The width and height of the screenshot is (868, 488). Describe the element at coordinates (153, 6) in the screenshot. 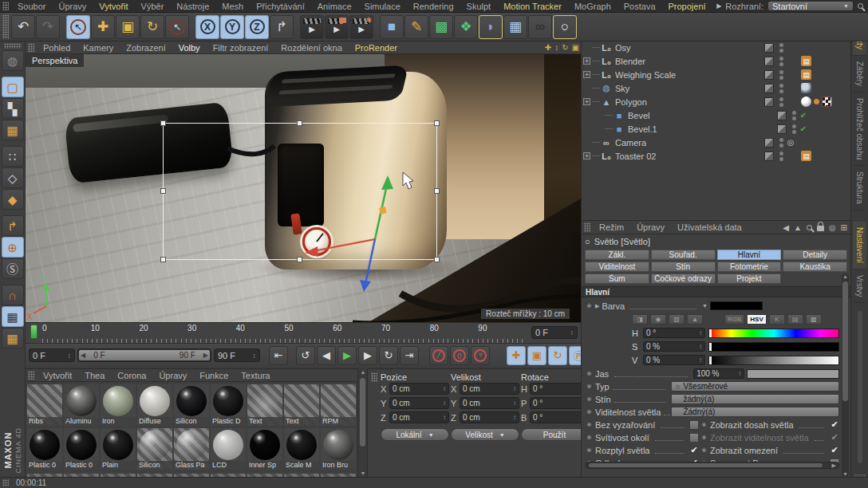

I see `menu-item: Výběr` at that location.